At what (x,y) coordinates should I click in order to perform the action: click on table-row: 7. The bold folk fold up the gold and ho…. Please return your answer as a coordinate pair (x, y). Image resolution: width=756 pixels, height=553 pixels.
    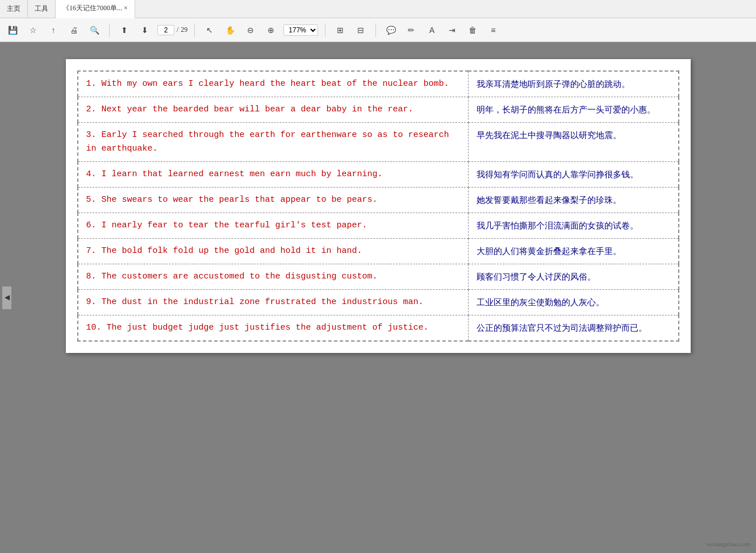
    Looking at the image, I should click on (378, 251).